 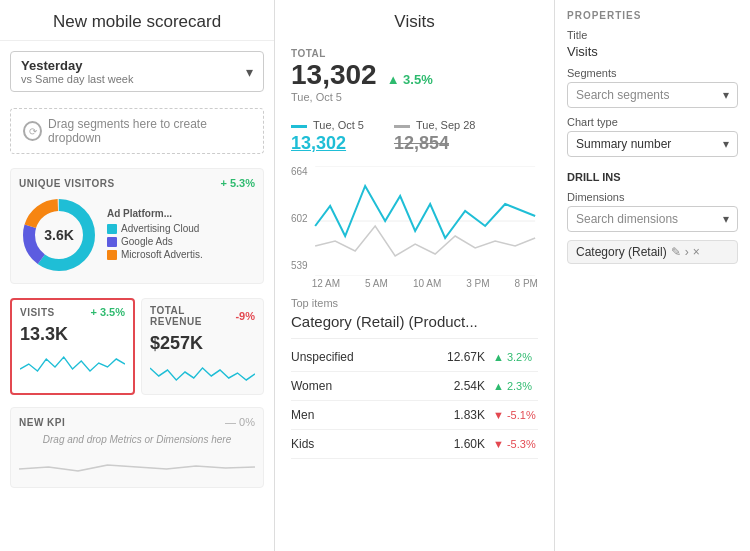 I want to click on item-change-2: ▼ -5.1%, so click(x=516, y=415).